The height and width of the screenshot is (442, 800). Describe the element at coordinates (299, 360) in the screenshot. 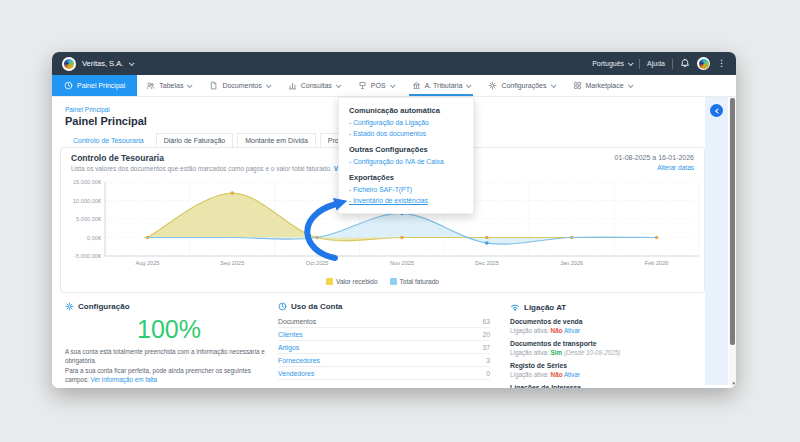

I see `fornecedores-link: Fornecedores` at that location.